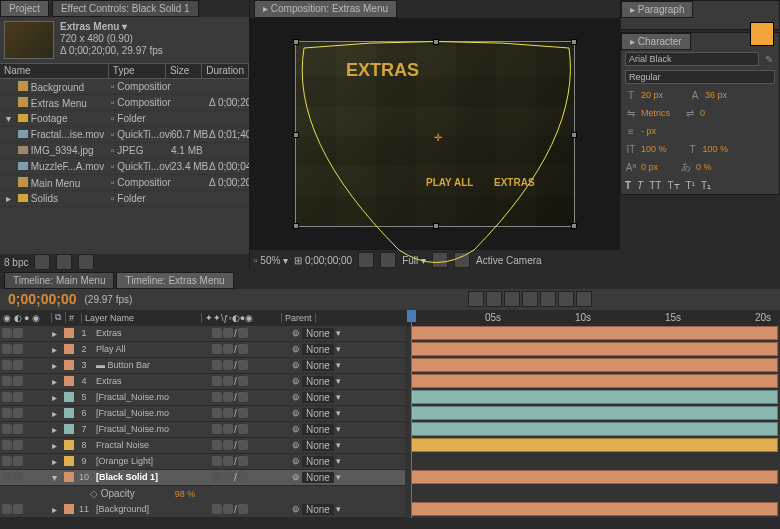 The width and height of the screenshot is (780, 529). I want to click on text-layer-playall: PLAY ALL, so click(450, 182).